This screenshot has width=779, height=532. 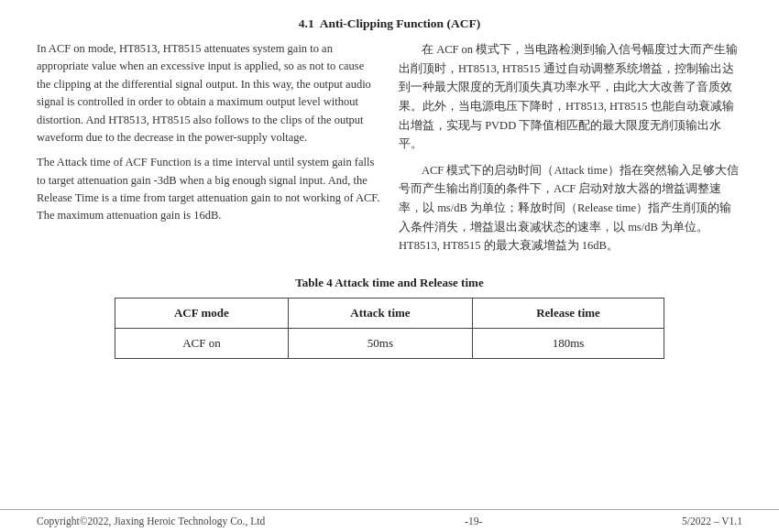 I want to click on table-row: ACF on 50ms 180ms, so click(x=390, y=342).